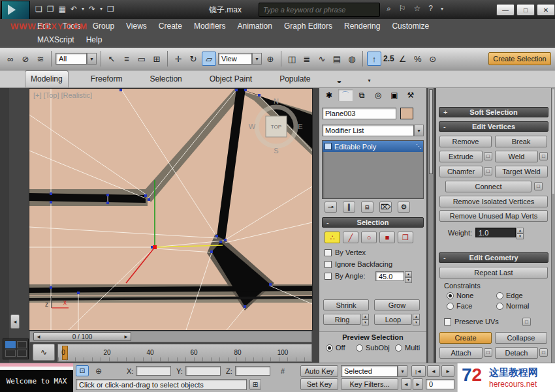  Describe the element at coordinates (40, 59) in the screenshot. I see `bind-to-spacewarp-icon: ≋` at that location.